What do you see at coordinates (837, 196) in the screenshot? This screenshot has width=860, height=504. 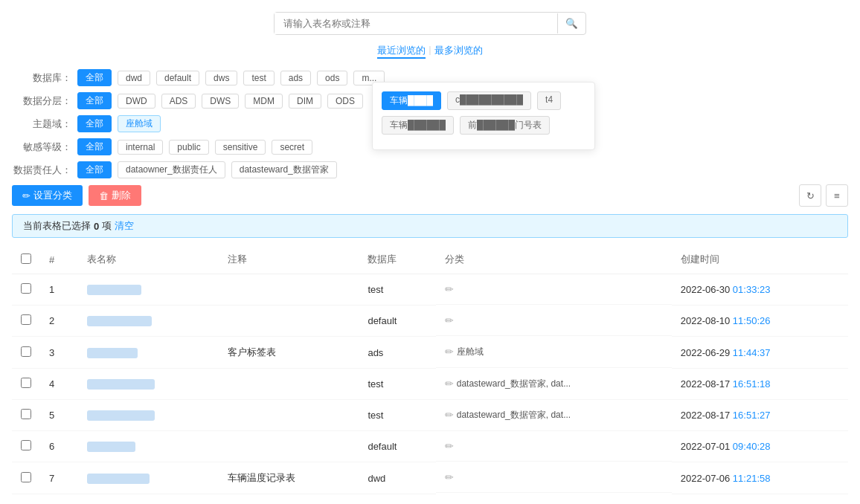 I see `filter-button: ≡` at bounding box center [837, 196].